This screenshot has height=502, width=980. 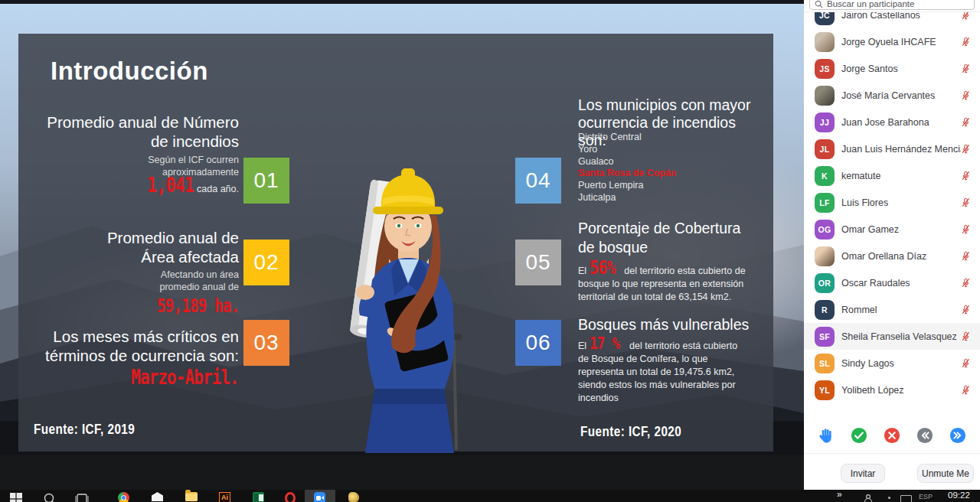 What do you see at coordinates (670, 174) in the screenshot?
I see `municipio-item: Santa Rosa de Copán` at bounding box center [670, 174].